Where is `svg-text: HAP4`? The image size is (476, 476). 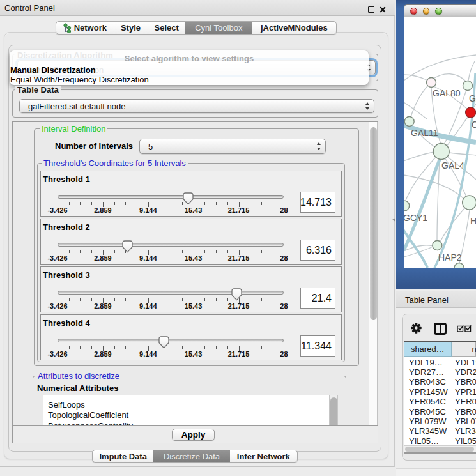
svg-text: HAP4 is located at coordinates (473, 221).